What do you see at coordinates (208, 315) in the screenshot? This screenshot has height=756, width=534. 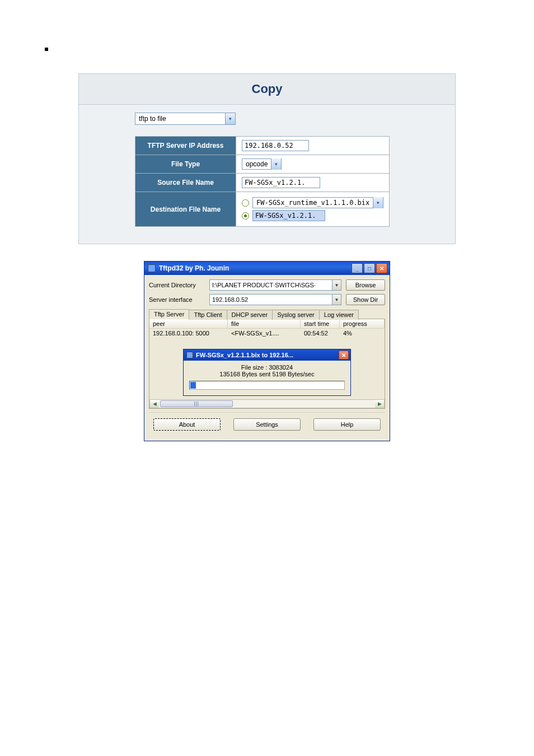 I see `tab-tftp-client: Tftp Client` at bounding box center [208, 315].